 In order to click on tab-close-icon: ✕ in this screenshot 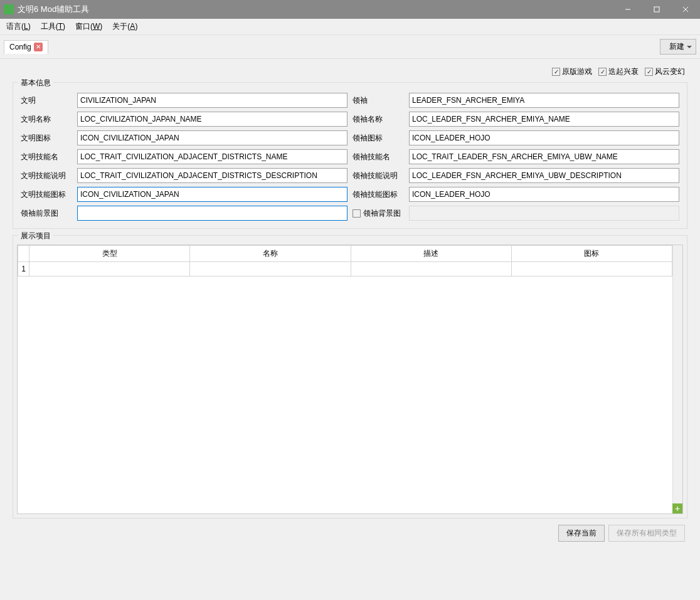, I will do `click(38, 47)`.